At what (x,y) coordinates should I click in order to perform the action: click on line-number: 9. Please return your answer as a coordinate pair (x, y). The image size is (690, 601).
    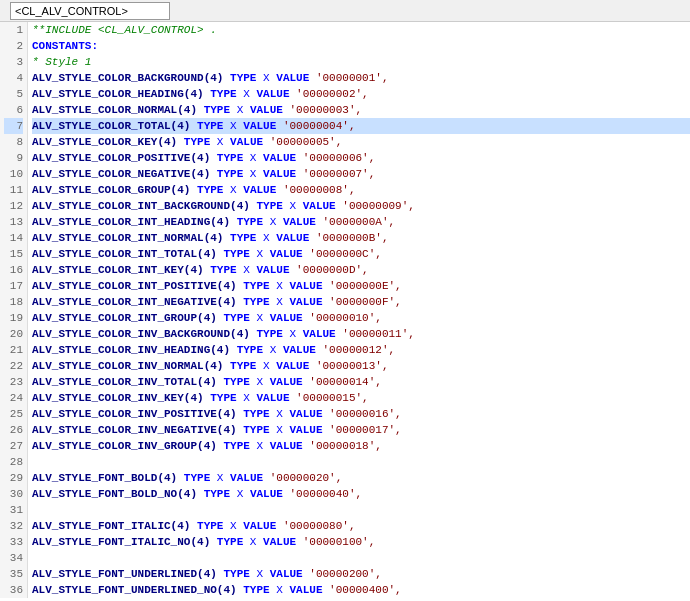
    Looking at the image, I should click on (14, 158).